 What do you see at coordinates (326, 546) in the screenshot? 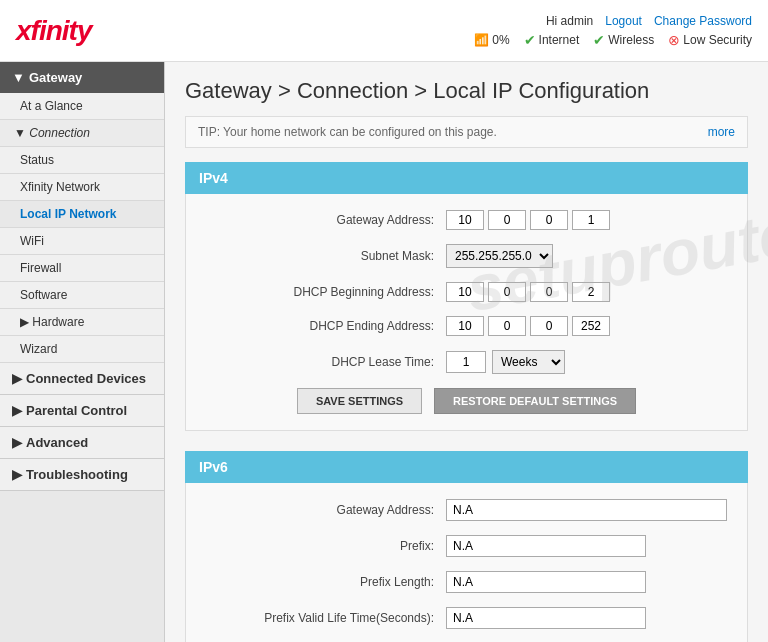
I see `ipv6-prefix-label: Prefix:` at bounding box center [326, 546].